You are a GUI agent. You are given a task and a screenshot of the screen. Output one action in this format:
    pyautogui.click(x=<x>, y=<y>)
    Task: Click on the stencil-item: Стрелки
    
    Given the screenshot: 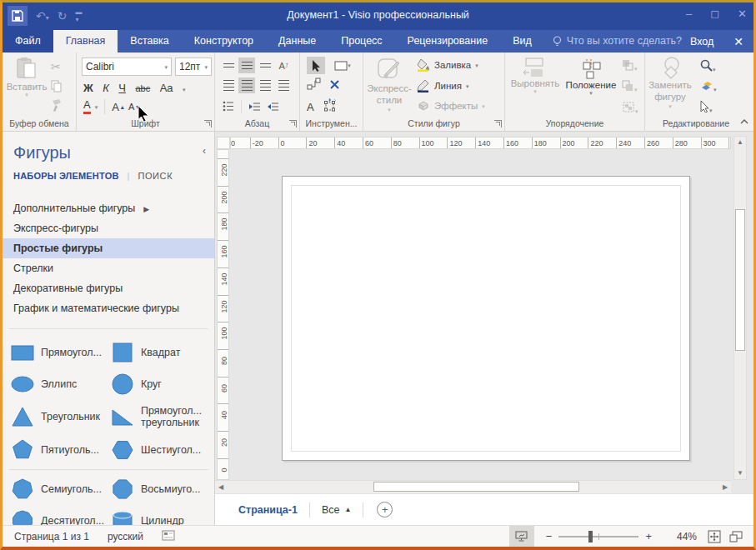 What is the action you would take?
    pyautogui.click(x=108, y=268)
    